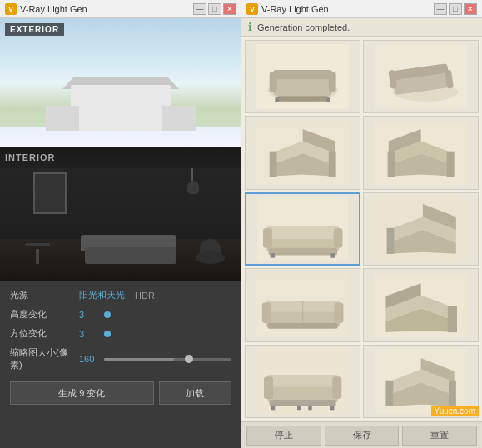 This screenshot has width=482, height=448. What do you see at coordinates (121, 83) in the screenshot?
I see `exterior-preview: EXTERIOR` at bounding box center [121, 83].